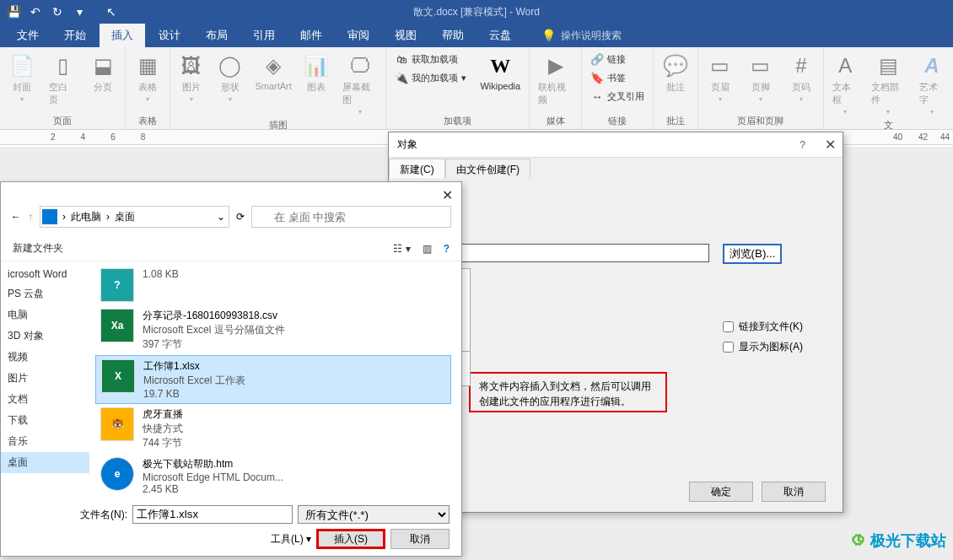 The height and width of the screenshot is (560, 953). What do you see at coordinates (617, 78) in the screenshot?
I see `bookmark-button: 🔖书签` at bounding box center [617, 78].